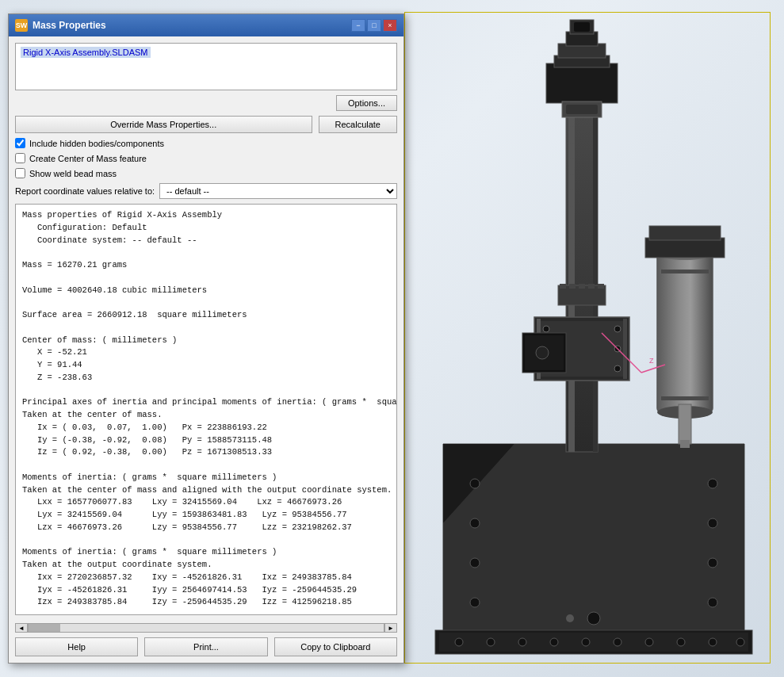 This screenshot has height=677, width=784. I want to click on mass-data-line: Lxx = 1657706077.83 Lxy = 32415569.04 Lx…, so click(206, 503).